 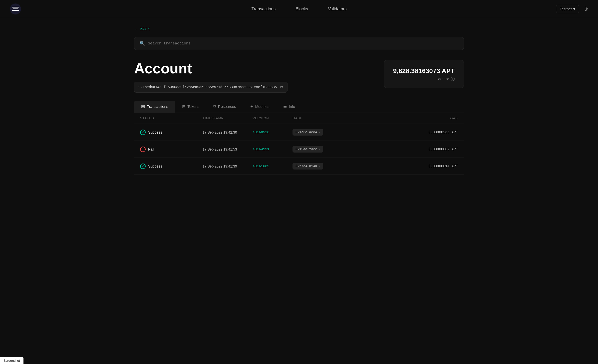 What do you see at coordinates (303, 43) in the screenshot?
I see `search-input` at bounding box center [303, 43].